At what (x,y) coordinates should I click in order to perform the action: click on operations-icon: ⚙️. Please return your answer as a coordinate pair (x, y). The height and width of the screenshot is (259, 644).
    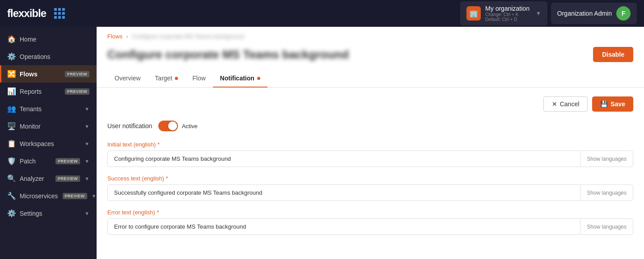
    Looking at the image, I should click on (11, 56).